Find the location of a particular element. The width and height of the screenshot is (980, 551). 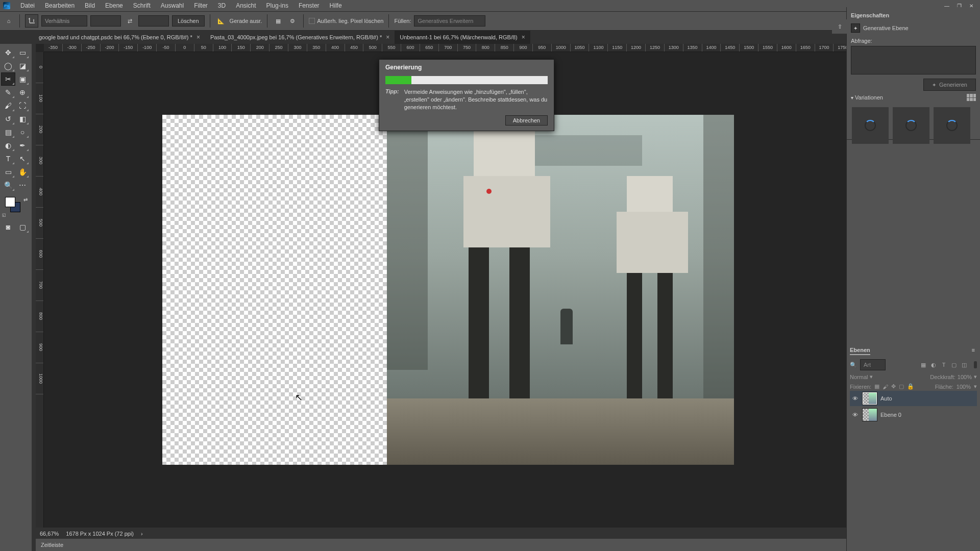

home-icon: ⌂ is located at coordinates (9, 21).